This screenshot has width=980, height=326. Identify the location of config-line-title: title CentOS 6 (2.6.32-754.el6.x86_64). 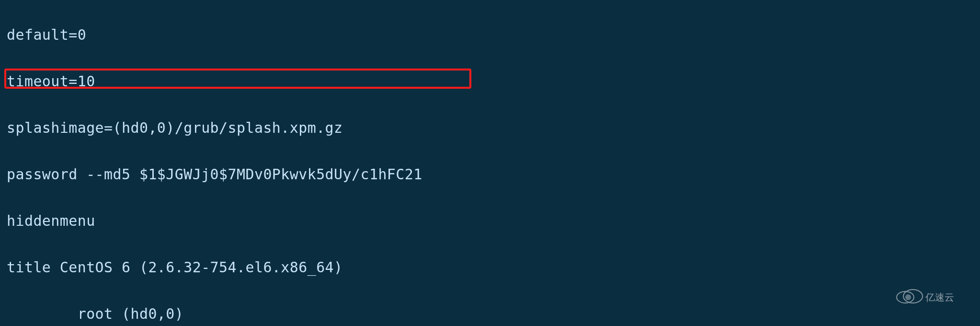
(490, 268).